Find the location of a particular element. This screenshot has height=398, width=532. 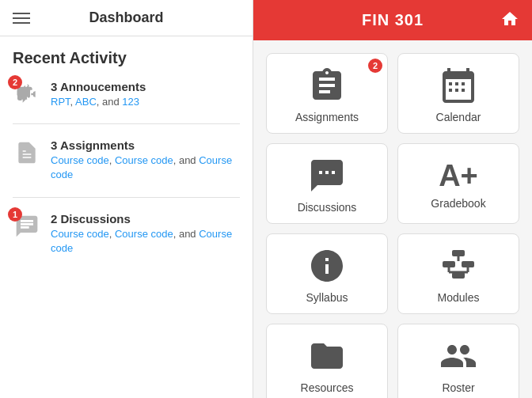

announcement-title: 3 Annoucements is located at coordinates (146, 87).